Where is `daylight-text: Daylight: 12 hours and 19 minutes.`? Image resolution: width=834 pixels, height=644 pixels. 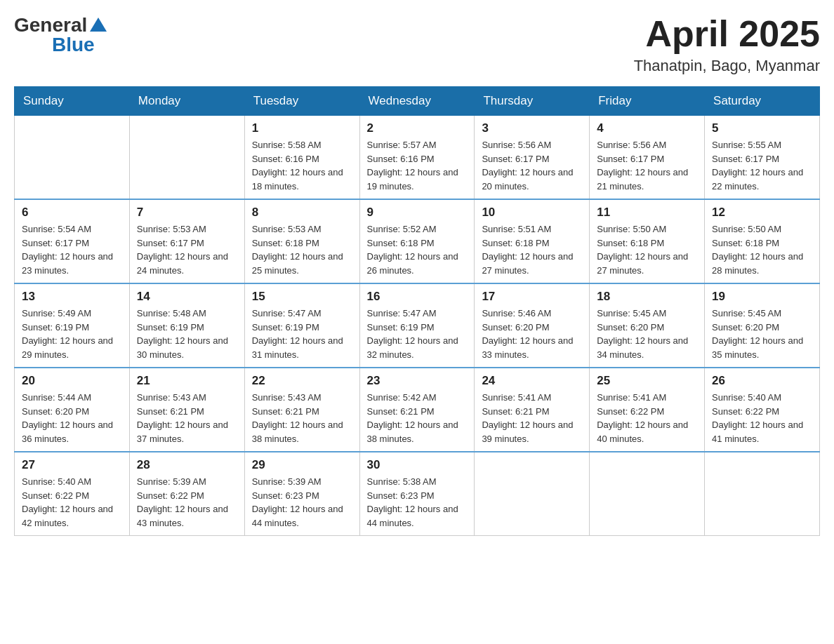
daylight-text: Daylight: 12 hours and 19 minutes. is located at coordinates (413, 180).